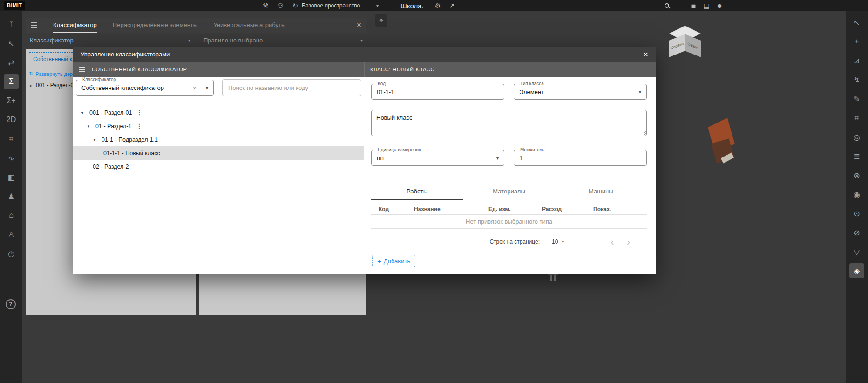  What do you see at coordinates (11, 253) in the screenshot?
I see `sidebar-item-dashboard: ◷` at bounding box center [11, 253].